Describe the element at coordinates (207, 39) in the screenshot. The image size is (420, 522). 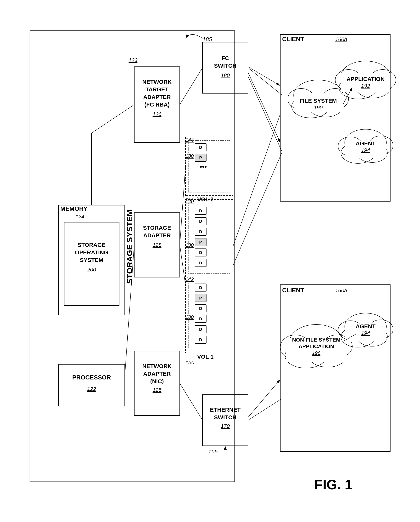
I see `svg-text: 185` at that location.